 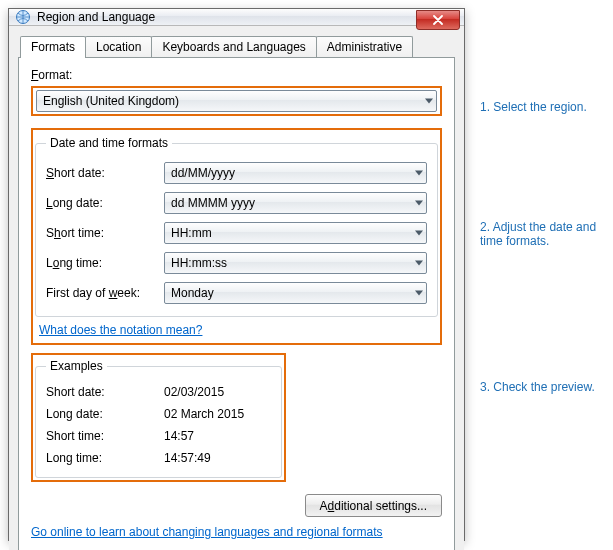 What do you see at coordinates (207, 532) in the screenshot?
I see `go-online-link: Go online to learn about changing langua…` at bounding box center [207, 532].